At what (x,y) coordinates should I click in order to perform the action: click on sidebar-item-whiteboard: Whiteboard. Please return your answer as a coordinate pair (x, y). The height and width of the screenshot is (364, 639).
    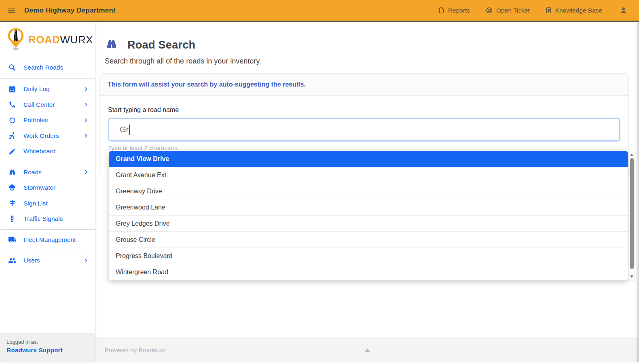
    Looking at the image, I should click on (48, 151).